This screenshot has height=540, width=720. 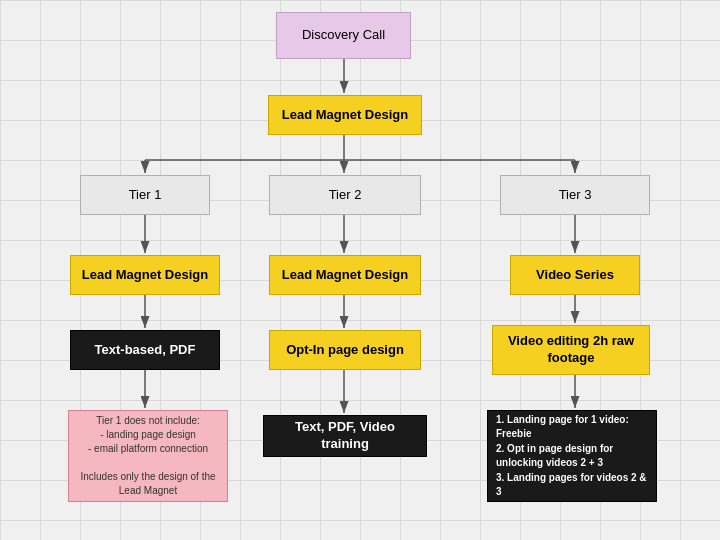 What do you see at coordinates (145, 195) in the screenshot?
I see `tier1-box: Tier 1` at bounding box center [145, 195].